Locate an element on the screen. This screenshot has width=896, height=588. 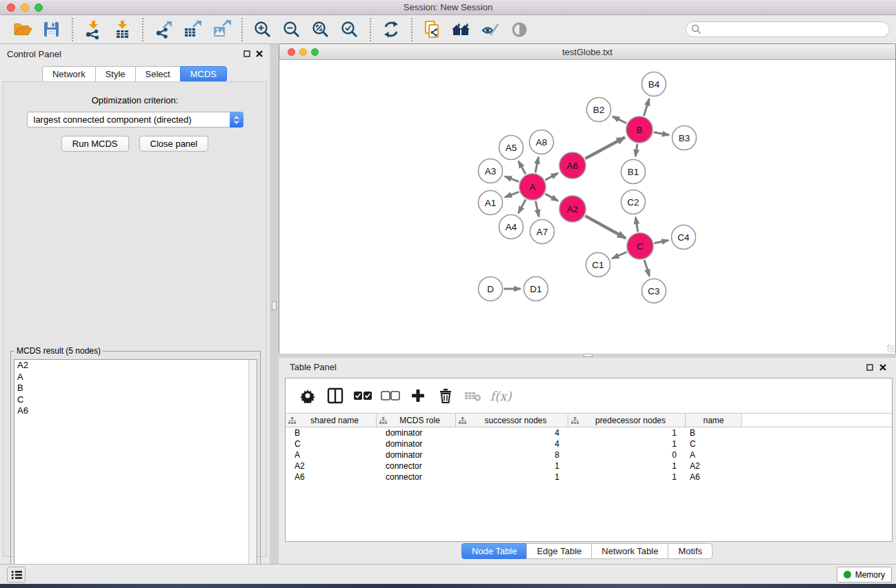
hide-graphics-details-icon is located at coordinates (490, 30).